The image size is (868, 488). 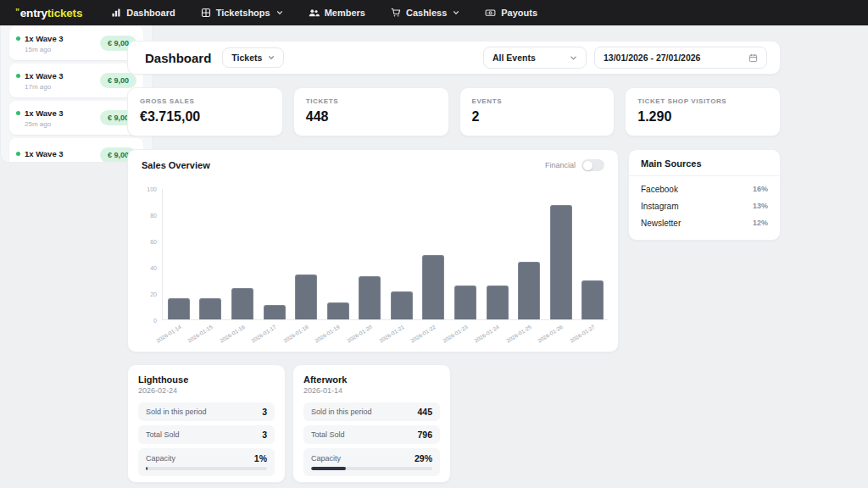 What do you see at coordinates (76, 95) in the screenshot?
I see `recent-sales-list: 1x Wave 315m ago€ 9,001x Wave 317m ago€ …` at bounding box center [76, 95].